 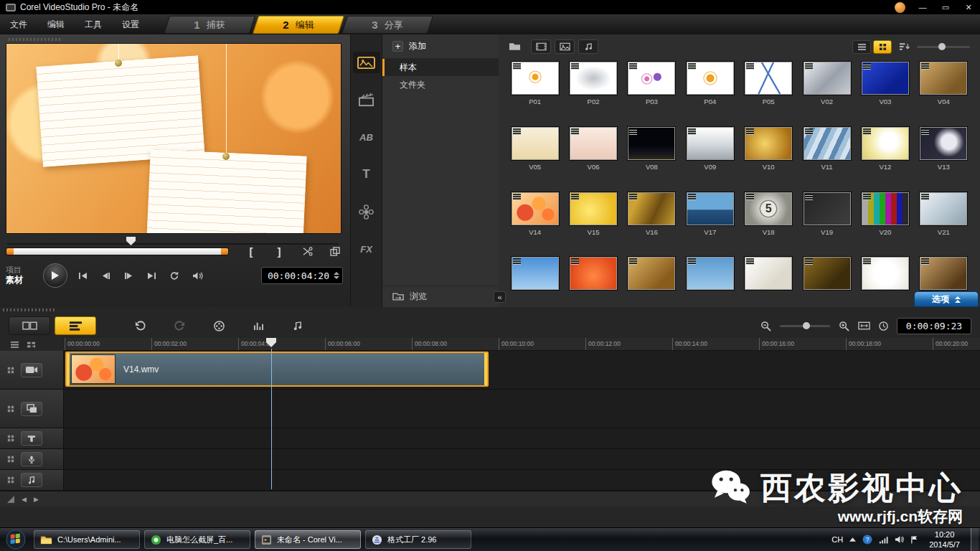 What do you see at coordinates (128, 276) in the screenshot?
I see `next-frame-button` at bounding box center [128, 276].